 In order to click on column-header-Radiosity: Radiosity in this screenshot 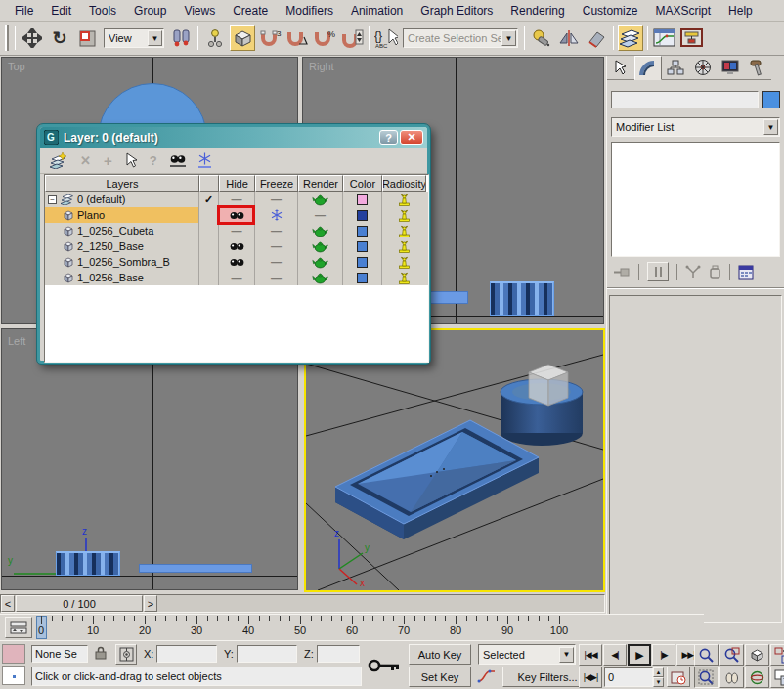, I will do `click(405, 184)`.